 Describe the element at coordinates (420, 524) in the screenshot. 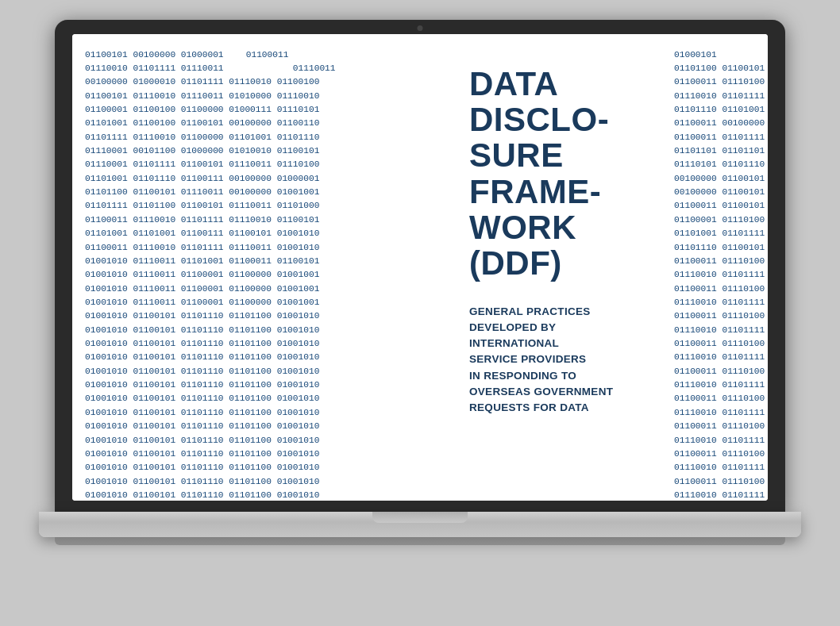

I see `laptop-base` at that location.